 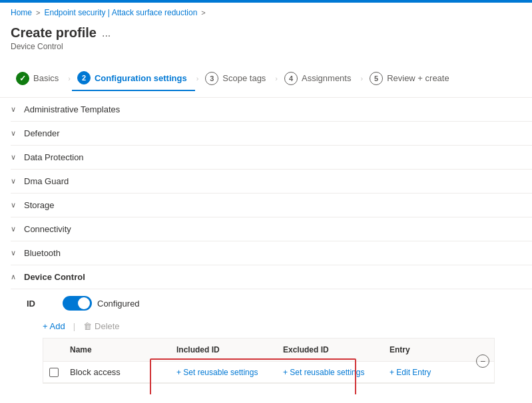 I want to click on breadcrumb-endpoint: Endpoint security | Attack surface reduc…, so click(x=121, y=13).